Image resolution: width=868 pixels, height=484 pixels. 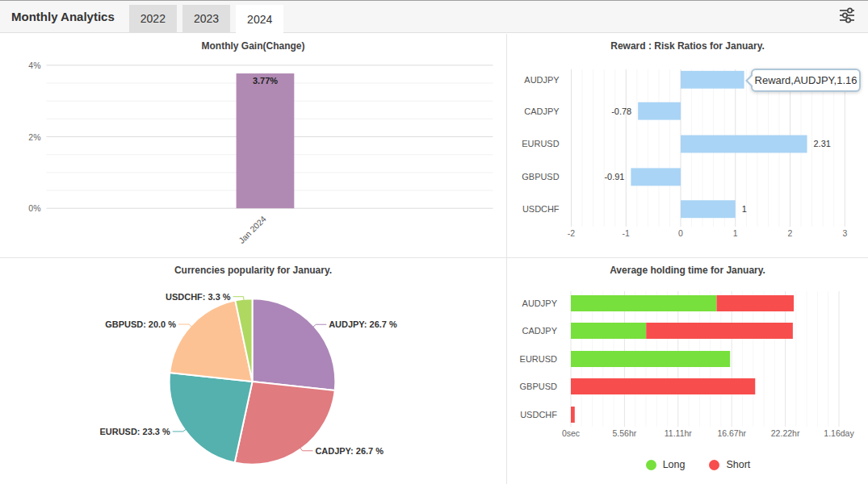 I want to click on bar-value-label: 1, so click(x=744, y=209).